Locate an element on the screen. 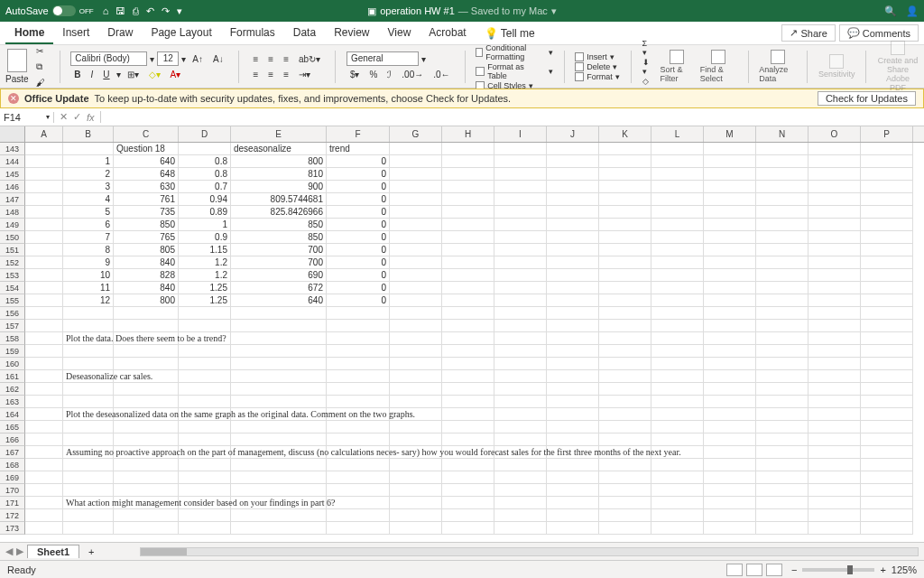 This screenshot has width=924, height=578. cell-D146: 0.7 is located at coordinates (205, 187).